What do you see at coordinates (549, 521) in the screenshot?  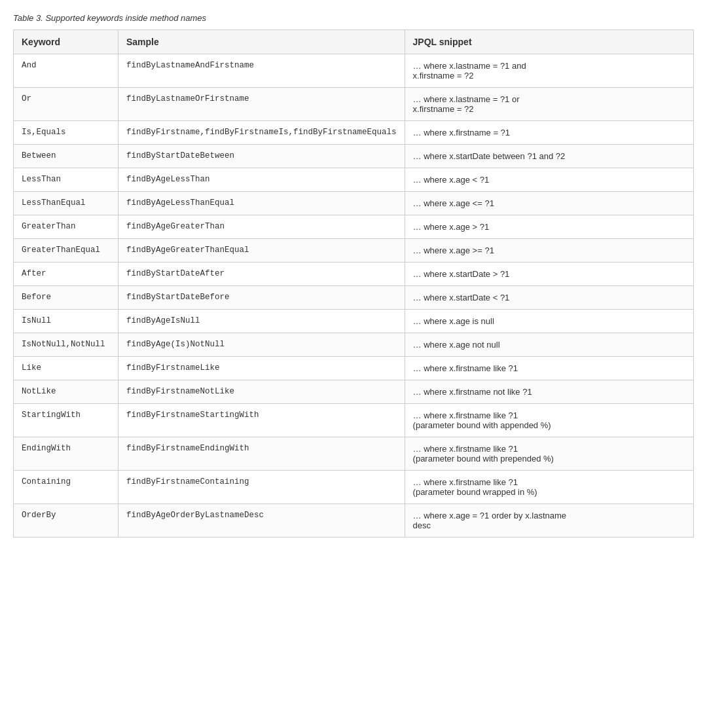 I see `cell-jpql: … where x.age = ?1 order by x.lastnamede…` at bounding box center [549, 521].